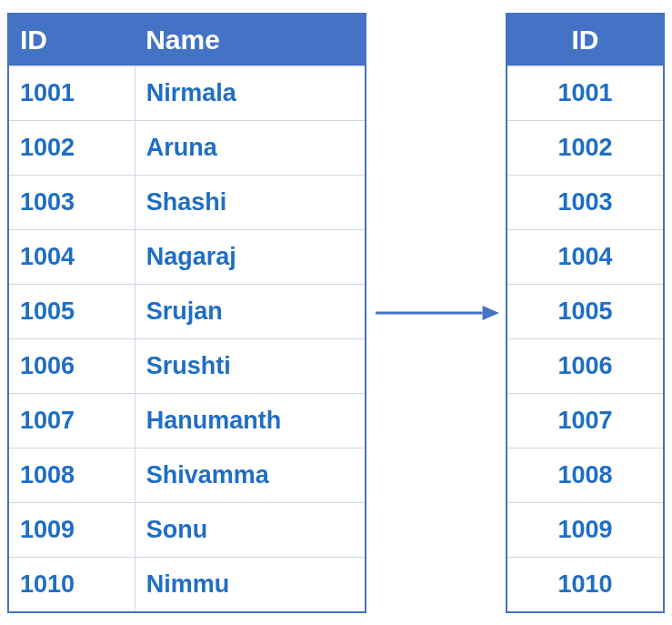  Describe the element at coordinates (586, 257) in the screenshot. I see `table-row: 1004` at that location.